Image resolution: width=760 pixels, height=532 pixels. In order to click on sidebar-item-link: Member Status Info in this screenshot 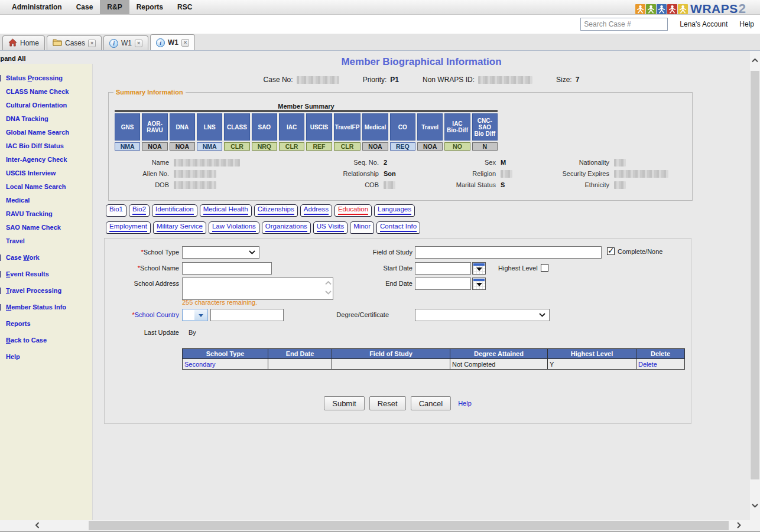, I will do `click(36, 307)`.